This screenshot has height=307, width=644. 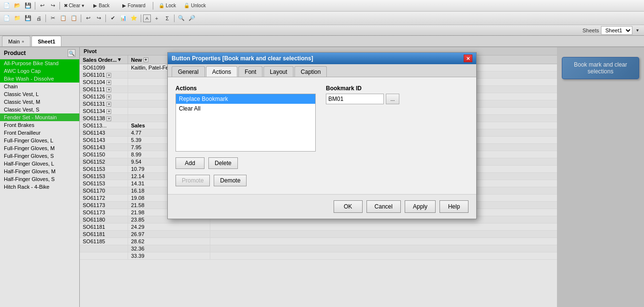 What do you see at coordinates (181, 18) in the screenshot?
I see `tb2-btn16: 🔍` at bounding box center [181, 18].